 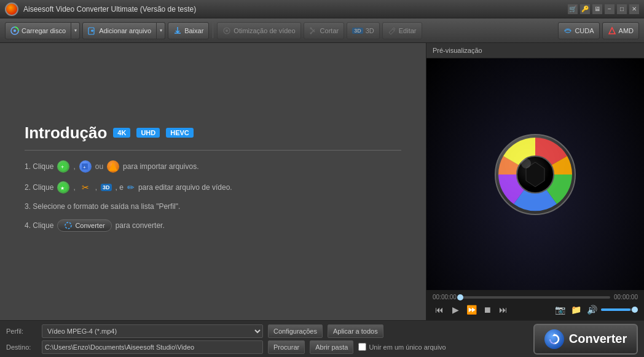 I want to click on time-row: 00:00:00 00:00:00, so click(x=535, y=297).